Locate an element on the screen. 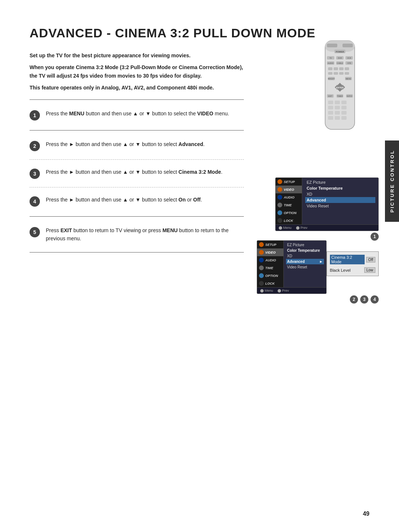 Image resolution: width=399 pixels, height=532 pixels. svg-text: ENTER is located at coordinates (340, 88).